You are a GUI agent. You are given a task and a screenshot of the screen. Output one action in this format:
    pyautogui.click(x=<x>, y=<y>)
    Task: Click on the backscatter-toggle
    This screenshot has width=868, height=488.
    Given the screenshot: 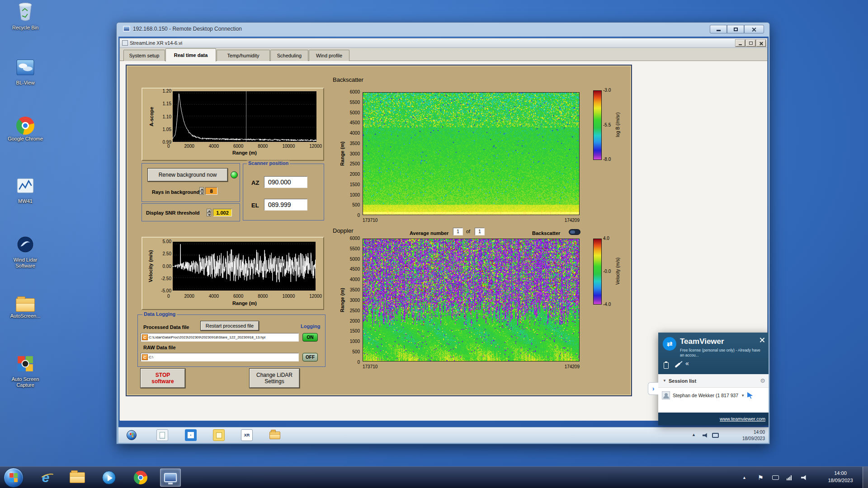 What is the action you would take?
    pyautogui.click(x=575, y=232)
    